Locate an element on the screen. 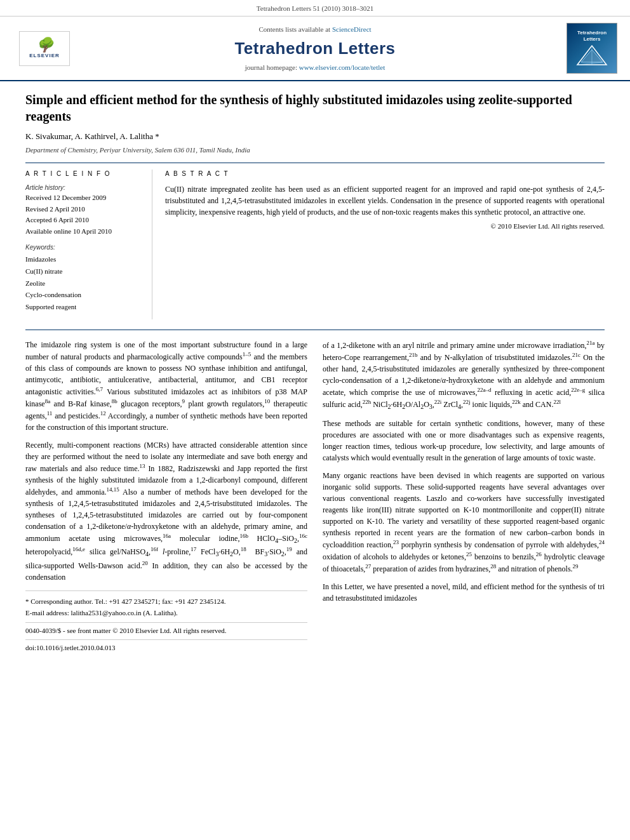 The image size is (630, 840). keywords-list: Imidazoles Cu(II) nitrate Zeolite Cyclo-… is located at coordinates (84, 283).